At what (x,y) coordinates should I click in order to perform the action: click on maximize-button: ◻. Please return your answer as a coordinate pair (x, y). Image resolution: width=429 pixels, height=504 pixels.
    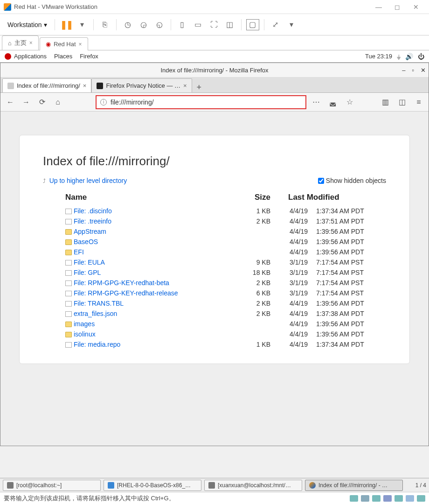
    Looking at the image, I should click on (397, 7).